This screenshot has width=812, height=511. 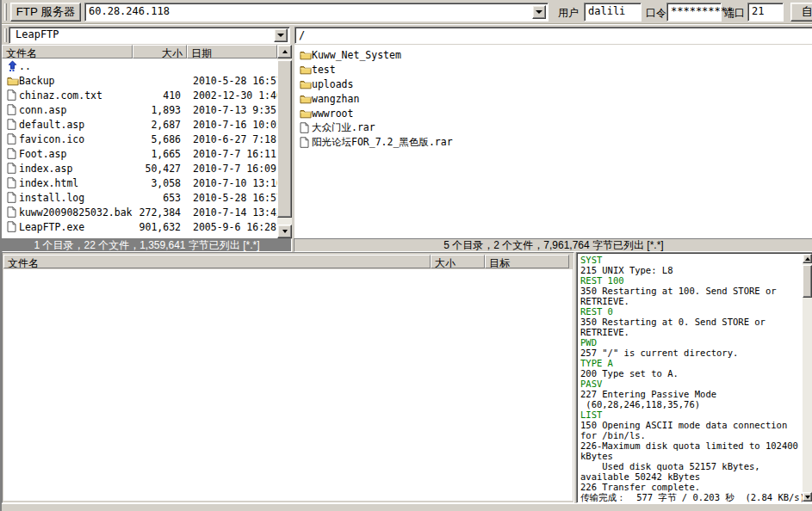 I want to click on ftp-server-button: FTP 服务器, so click(x=46, y=12).